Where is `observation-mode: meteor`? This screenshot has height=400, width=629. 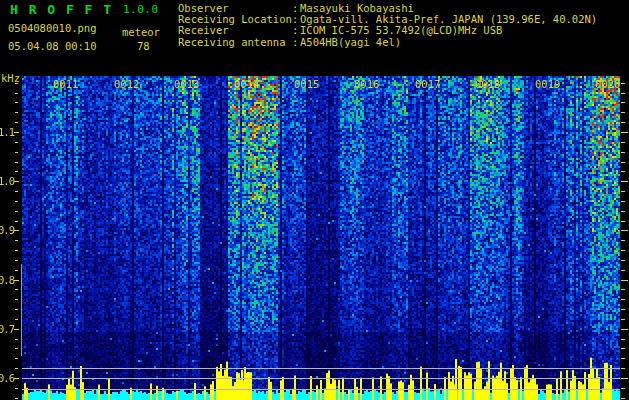 observation-mode: meteor is located at coordinates (141, 32).